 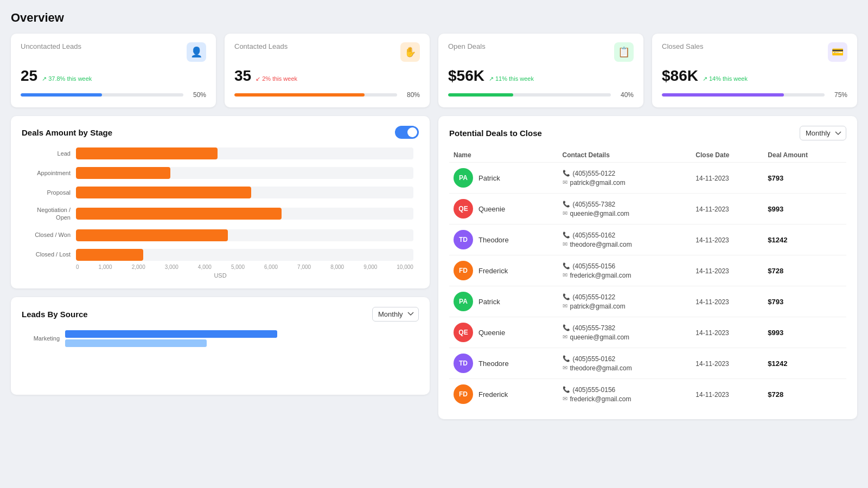 What do you see at coordinates (463, 332) in the screenshot?
I see `avatar-5: QE` at bounding box center [463, 332].